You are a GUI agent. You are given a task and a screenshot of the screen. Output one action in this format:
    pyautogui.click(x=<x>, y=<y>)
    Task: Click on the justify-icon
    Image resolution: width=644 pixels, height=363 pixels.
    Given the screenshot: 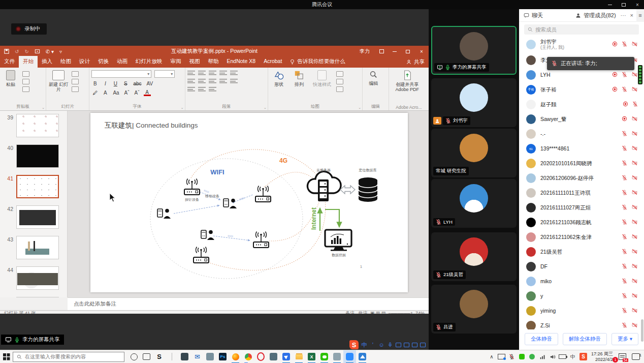 What is the action you would take?
    pyautogui.click(x=223, y=81)
    